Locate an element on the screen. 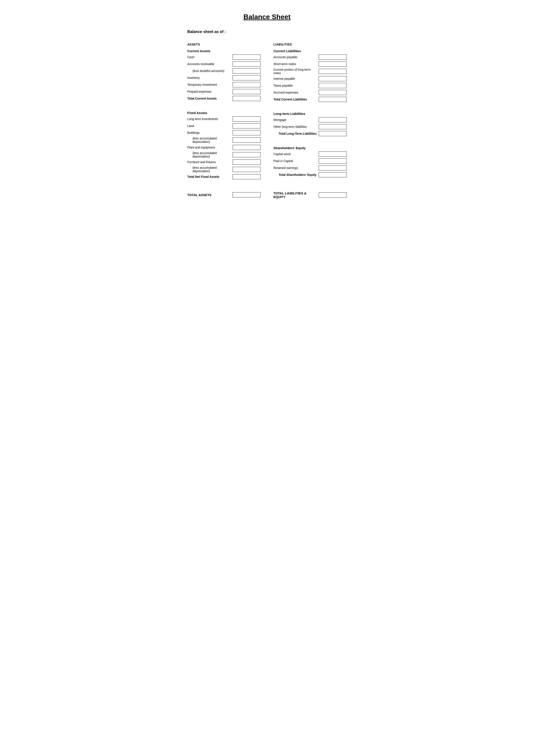 This screenshot has height=756, width=534. accrued-expenses-label: Accrued expenses is located at coordinates (296, 93).